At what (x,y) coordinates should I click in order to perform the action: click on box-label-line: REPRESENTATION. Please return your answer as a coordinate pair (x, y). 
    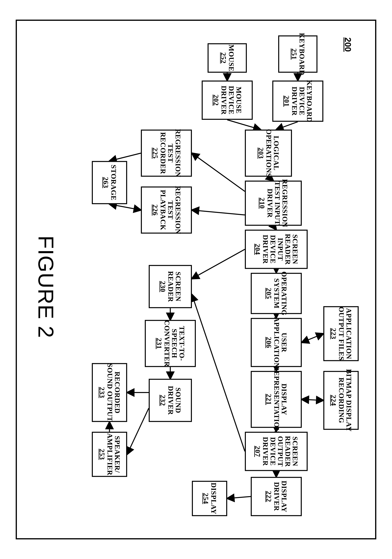
    Looking at the image, I should click on (277, 399).